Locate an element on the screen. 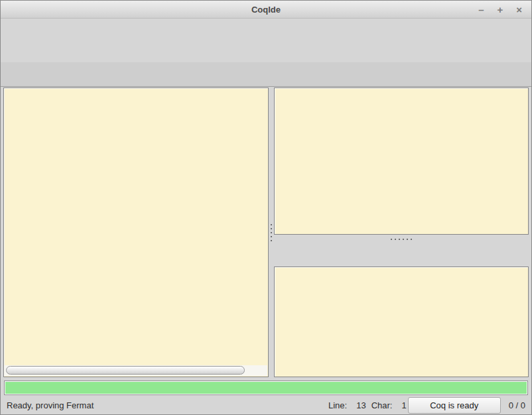  coq-state-button: Coq is ready is located at coordinates (454, 406).